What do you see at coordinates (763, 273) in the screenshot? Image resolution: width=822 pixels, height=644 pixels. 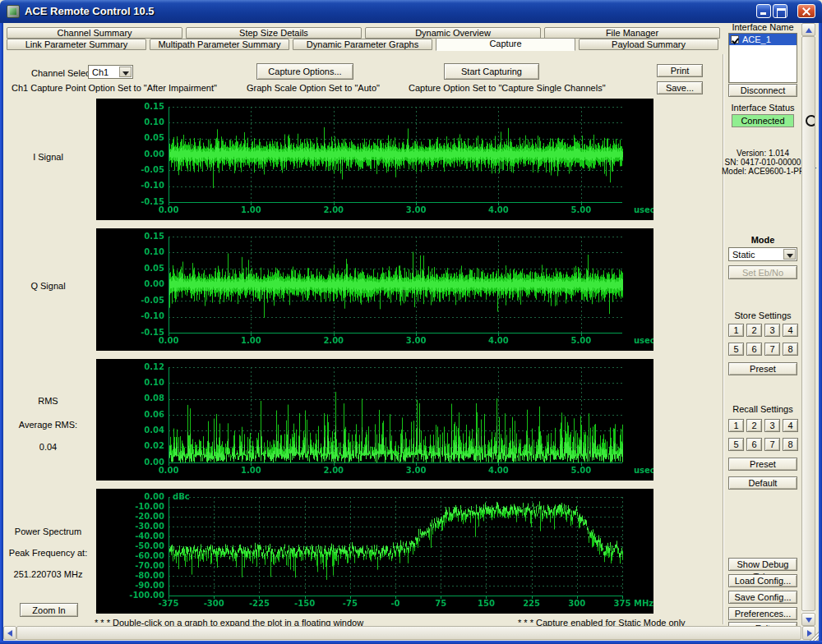 I see `set-ebno-button: Set Eb/No` at bounding box center [763, 273].